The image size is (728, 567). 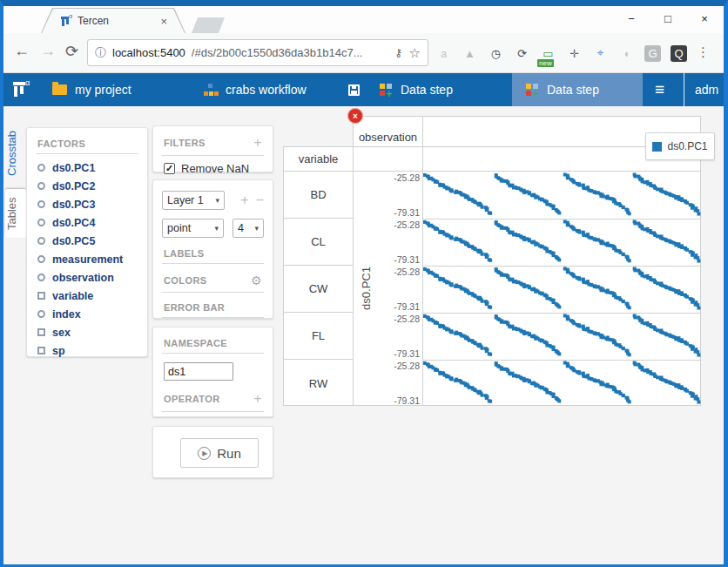 What do you see at coordinates (668, 19) in the screenshot?
I see `maximize-button: □` at bounding box center [668, 19].